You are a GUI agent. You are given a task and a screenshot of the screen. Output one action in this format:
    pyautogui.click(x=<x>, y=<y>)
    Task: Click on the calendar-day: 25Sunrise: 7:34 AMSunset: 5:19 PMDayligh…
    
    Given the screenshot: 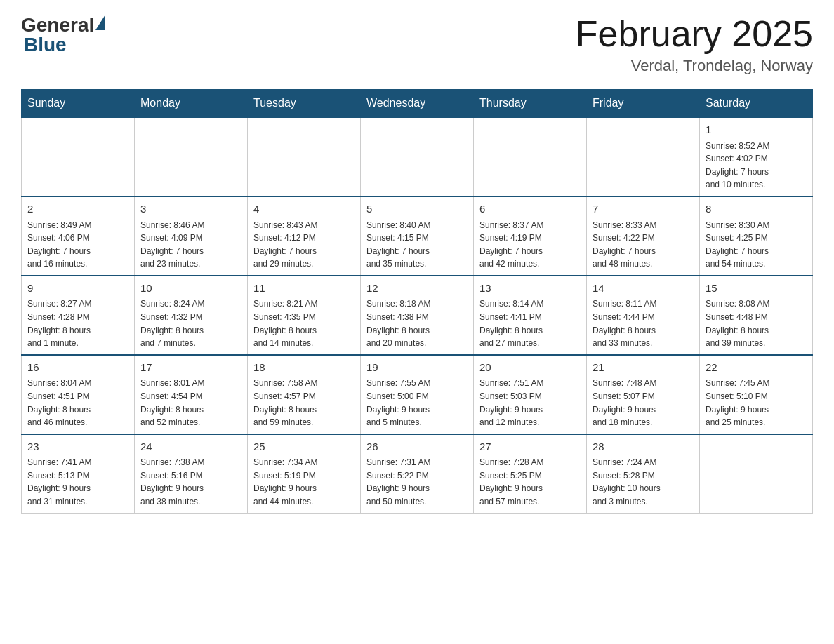 What is the action you would take?
    pyautogui.click(x=305, y=474)
    